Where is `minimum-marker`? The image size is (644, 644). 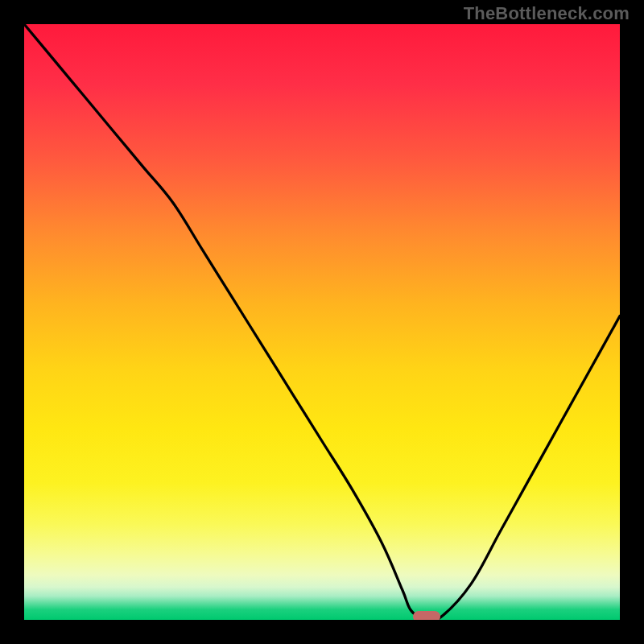 minimum-marker is located at coordinates (427, 615).